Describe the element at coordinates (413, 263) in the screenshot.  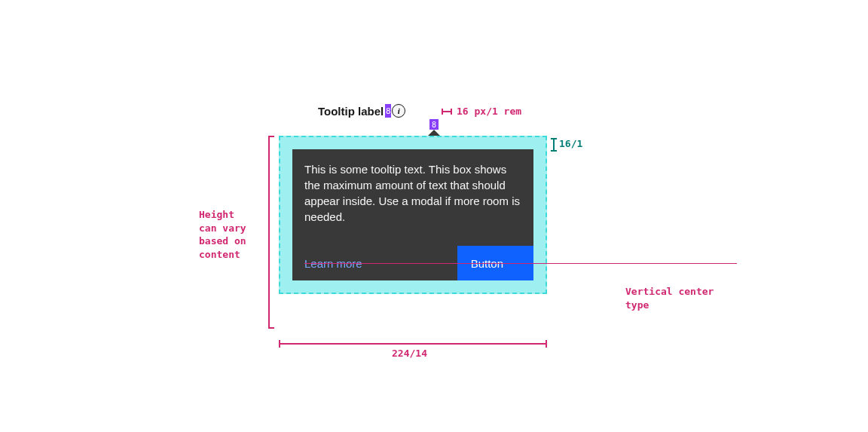
I see `tooltip-action-row: Learn more Button` at that location.